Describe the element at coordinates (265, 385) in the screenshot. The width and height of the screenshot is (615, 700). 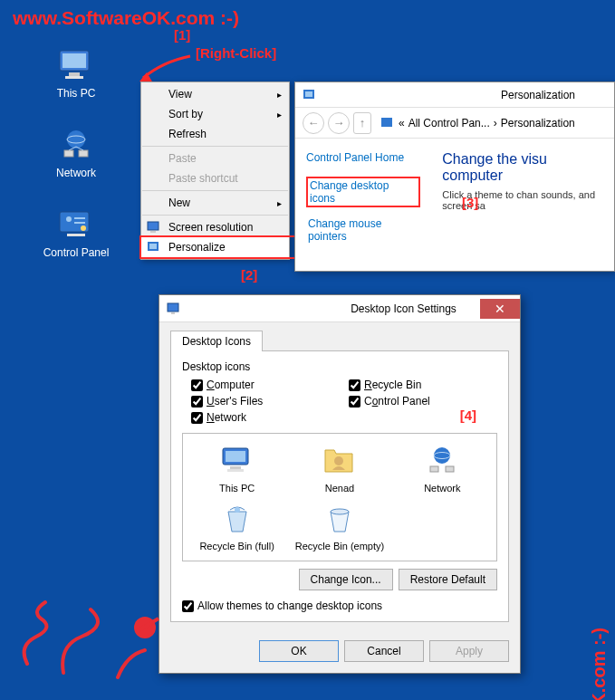
I see `checkbox-computer: Computer` at that location.